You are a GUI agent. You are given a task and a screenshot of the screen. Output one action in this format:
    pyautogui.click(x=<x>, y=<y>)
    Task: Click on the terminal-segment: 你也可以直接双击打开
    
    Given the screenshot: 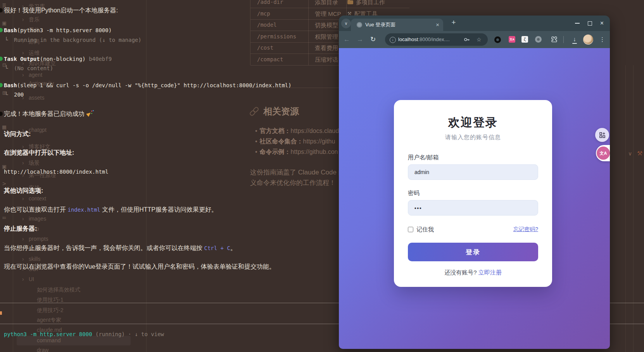 What is the action you would take?
    pyautogui.click(x=36, y=209)
    